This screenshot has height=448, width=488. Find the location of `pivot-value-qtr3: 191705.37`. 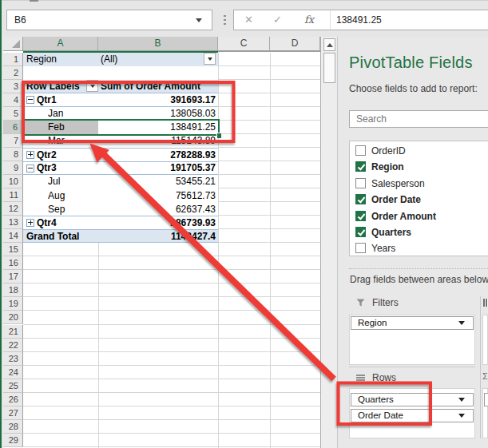

pivot-value-qtr3: 191705.37 is located at coordinates (193, 168).